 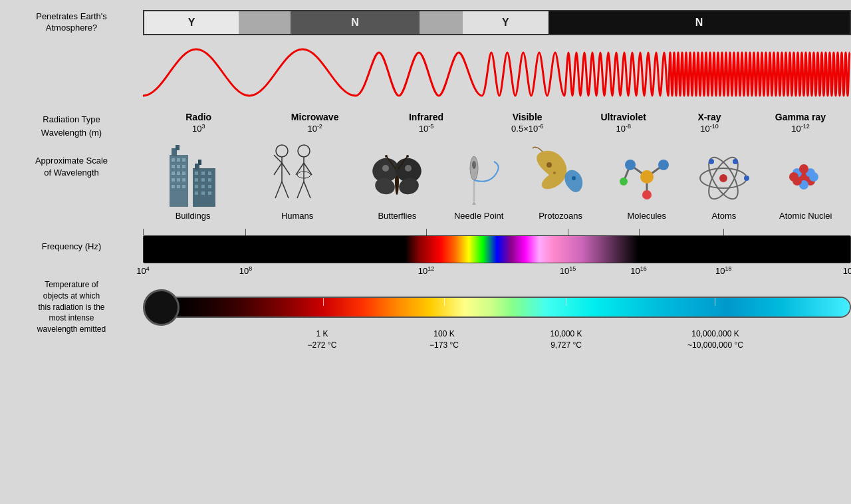 What do you see at coordinates (72, 23) in the screenshot?
I see `atmosphere-label: Penetrates Earth'sAtmosphere?` at bounding box center [72, 23].